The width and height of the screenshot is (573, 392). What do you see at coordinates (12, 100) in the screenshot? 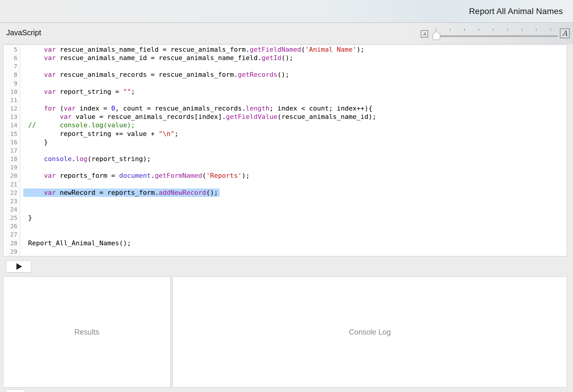
I see `line-number: 11` at bounding box center [12, 100].